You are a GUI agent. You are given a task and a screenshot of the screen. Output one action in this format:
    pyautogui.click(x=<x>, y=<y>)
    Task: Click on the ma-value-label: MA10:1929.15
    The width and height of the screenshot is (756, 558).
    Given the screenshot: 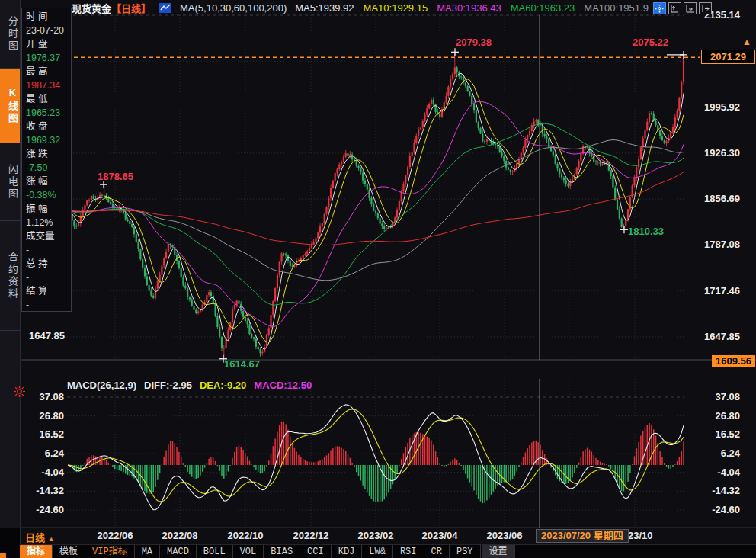 What is the action you would take?
    pyautogui.click(x=396, y=8)
    